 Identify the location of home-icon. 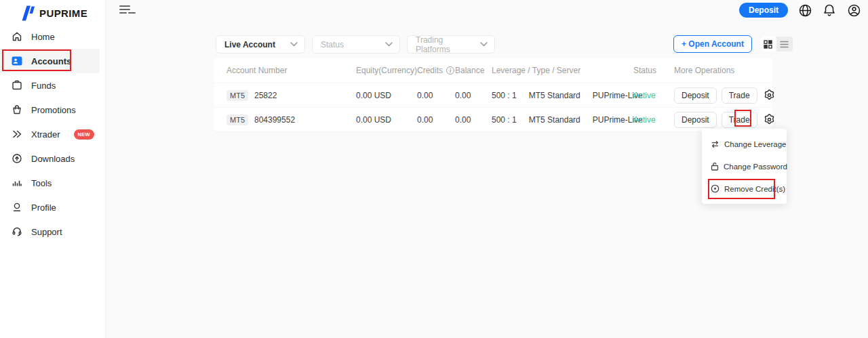
(17, 37).